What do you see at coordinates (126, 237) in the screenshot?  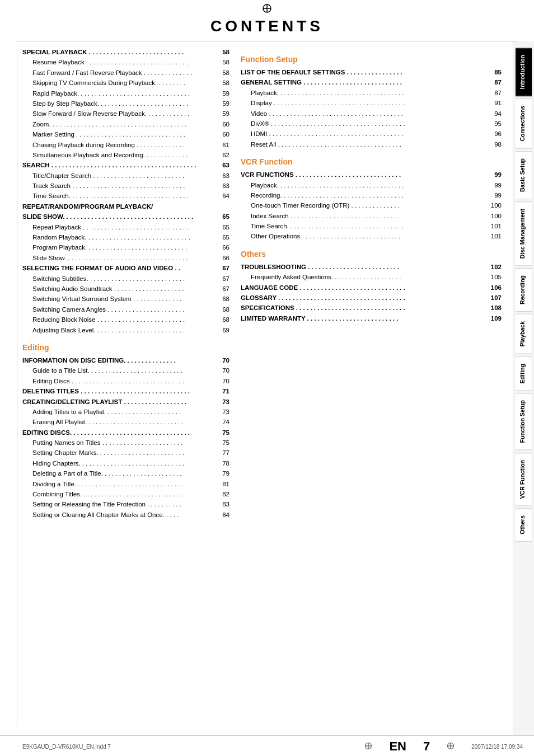 I see `toc-entry: Random Playback. . . . . . . . . . . . .…` at bounding box center [126, 237].